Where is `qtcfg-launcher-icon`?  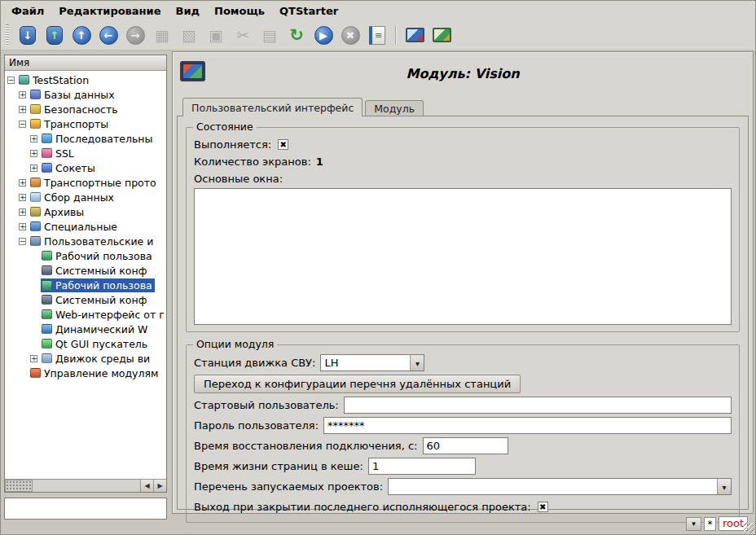
qtcfg-launcher-icon is located at coordinates (442, 35).